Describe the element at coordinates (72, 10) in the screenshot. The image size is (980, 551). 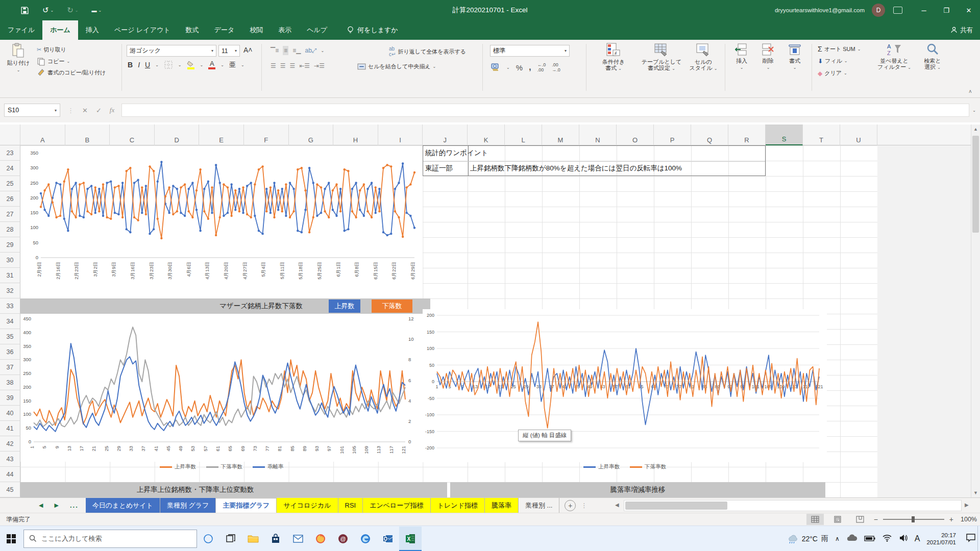
I see `redo-button: ↻⌄` at that location.